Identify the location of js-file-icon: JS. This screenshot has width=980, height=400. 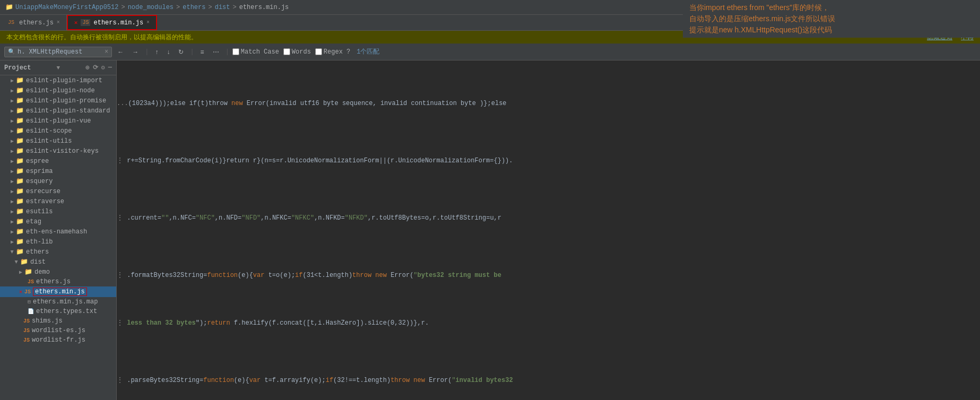
(27, 321).